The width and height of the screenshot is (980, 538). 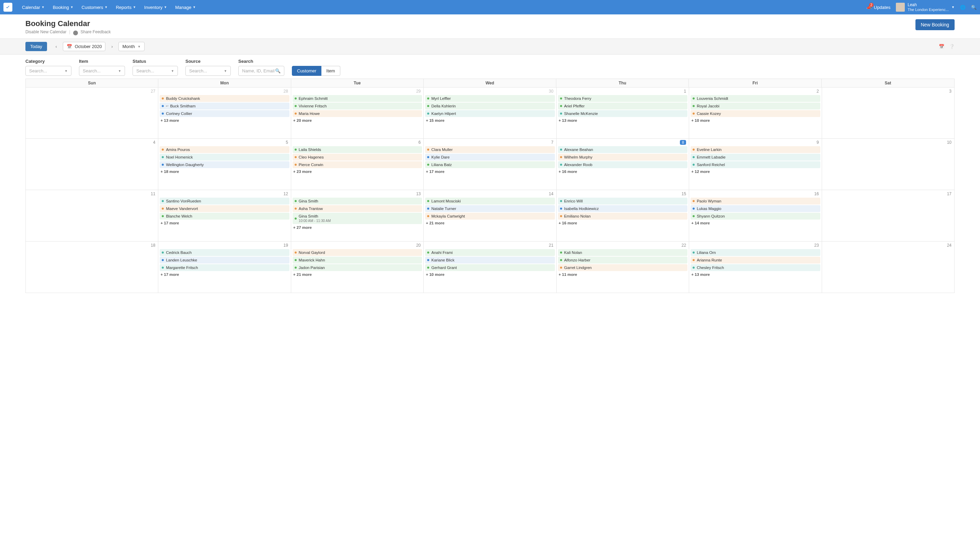 What do you see at coordinates (357, 171) in the screenshot?
I see `more-link: + 23 more` at bounding box center [357, 171].